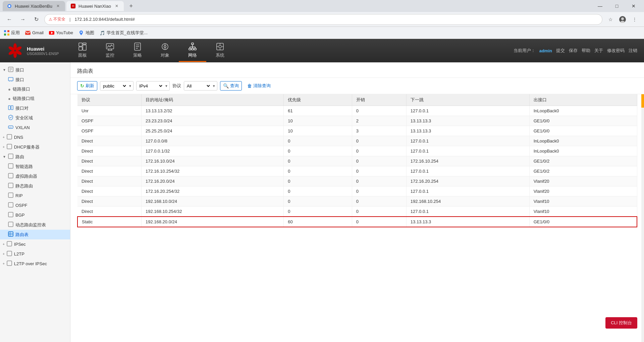 The image size is (644, 342). Describe the element at coordinates (193, 51) in the screenshot. I see `nav-item-network: 网络` at that location.